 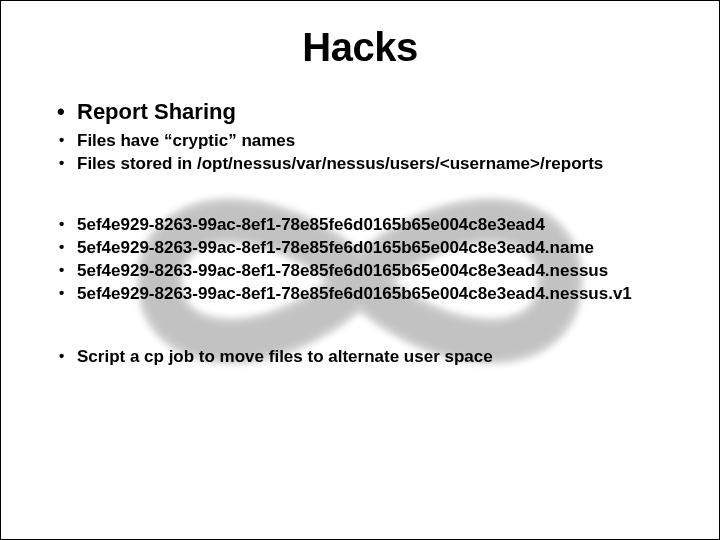 What do you see at coordinates (360, 164) in the screenshot?
I see `list-item: Files stored in /opt/nessus/var/nessus/u…` at bounding box center [360, 164].